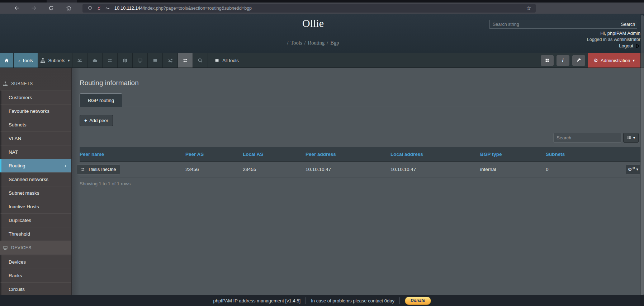 This screenshot has width=644, height=306. What do you see at coordinates (360, 107) in the screenshot?
I see `tab-divider` at bounding box center [360, 107].